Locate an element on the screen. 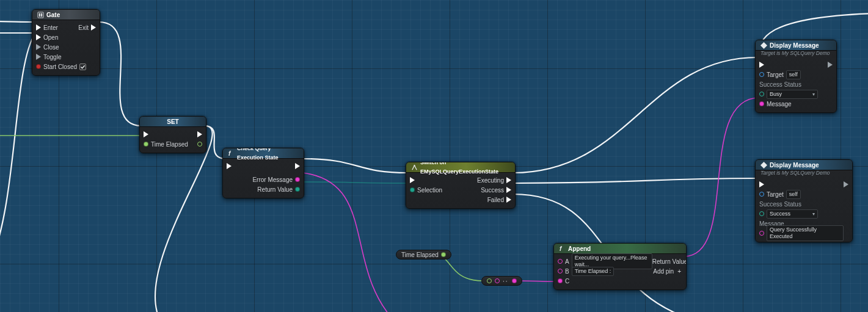  gate-title: Gate is located at coordinates (53, 15).